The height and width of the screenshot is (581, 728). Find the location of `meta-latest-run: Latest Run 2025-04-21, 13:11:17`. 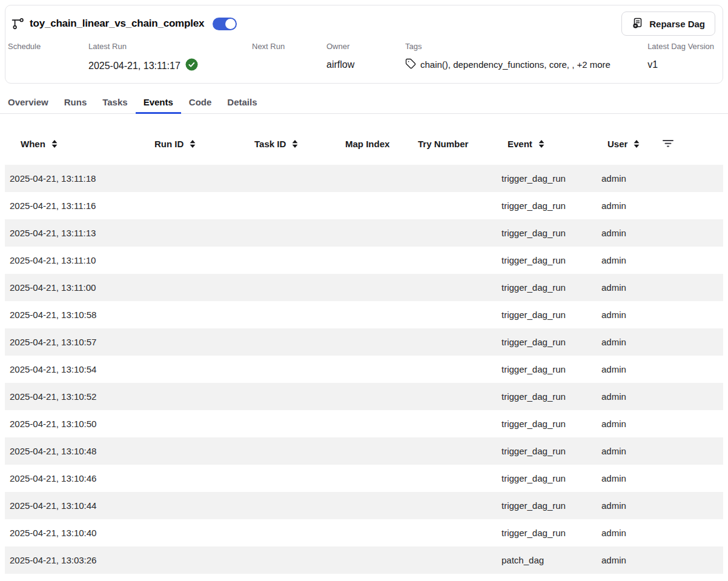

meta-latest-run: Latest Run 2025-04-21, 13:11:17 is located at coordinates (170, 58).